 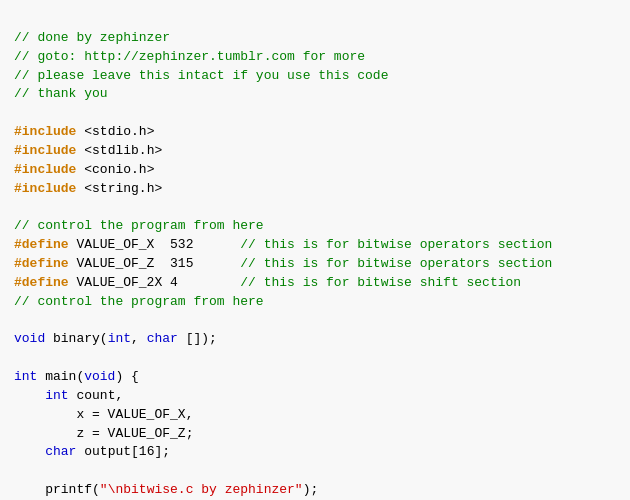 What do you see at coordinates (155, 282) in the screenshot?
I see `code-token: VALUE_OF_2X 4` at bounding box center [155, 282].